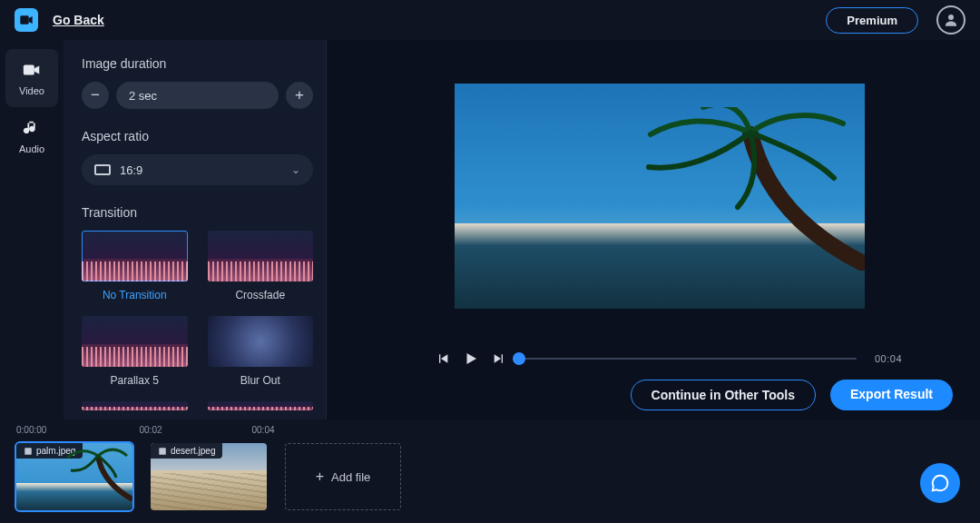 The image size is (980, 523). What do you see at coordinates (343, 477) in the screenshot?
I see `add-file-button: + Add file` at bounding box center [343, 477].